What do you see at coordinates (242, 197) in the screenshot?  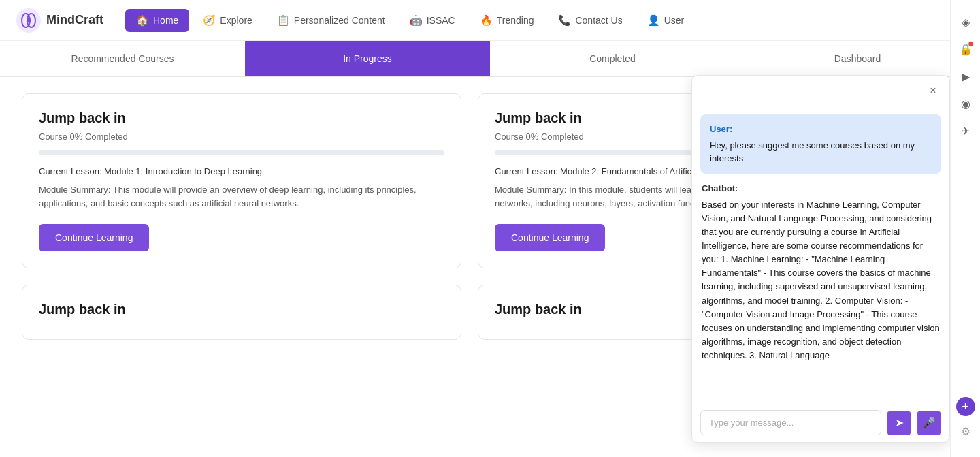 I see `card-1-lesson-desc: Module Summary: This module will provide…` at bounding box center [242, 197].